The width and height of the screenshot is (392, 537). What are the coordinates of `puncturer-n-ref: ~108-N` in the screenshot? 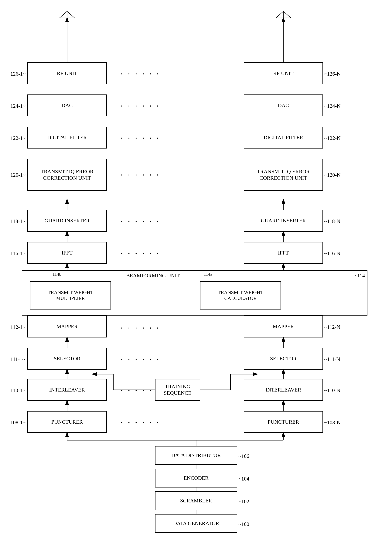 It's located at (332, 422).